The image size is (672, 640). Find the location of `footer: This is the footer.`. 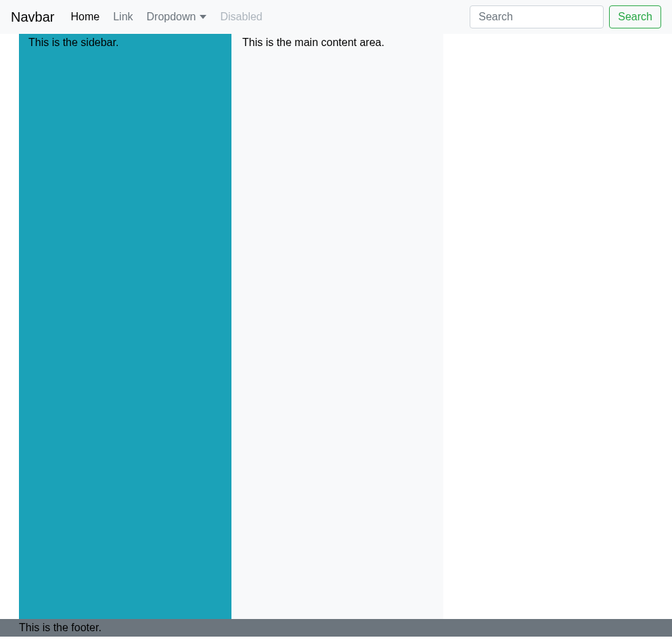

footer: This is the footer. is located at coordinates (336, 628).